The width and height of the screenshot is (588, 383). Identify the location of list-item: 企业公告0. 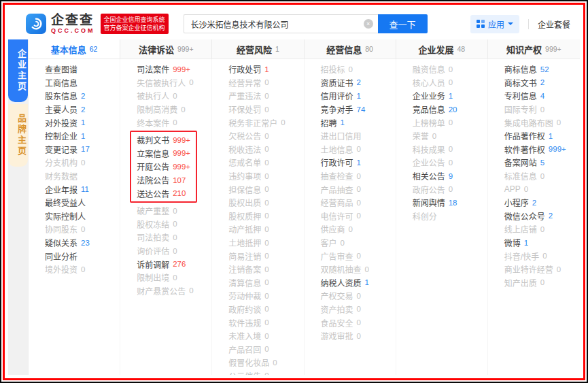
(450, 163).